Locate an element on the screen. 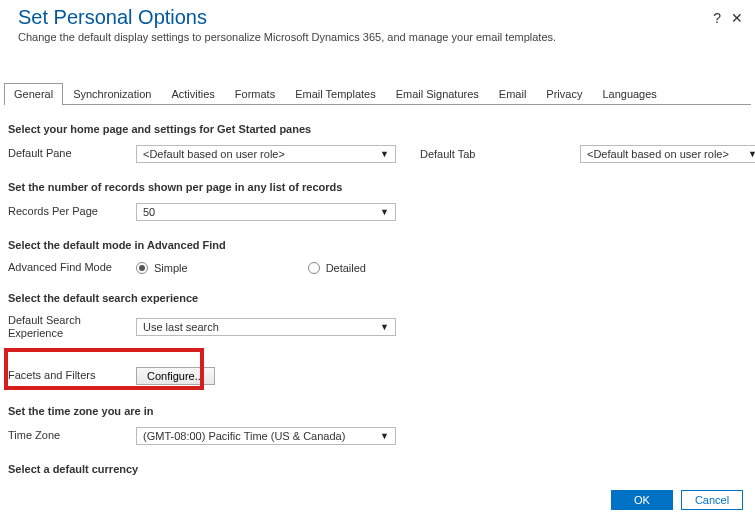  tab-email: Email is located at coordinates (513, 94).